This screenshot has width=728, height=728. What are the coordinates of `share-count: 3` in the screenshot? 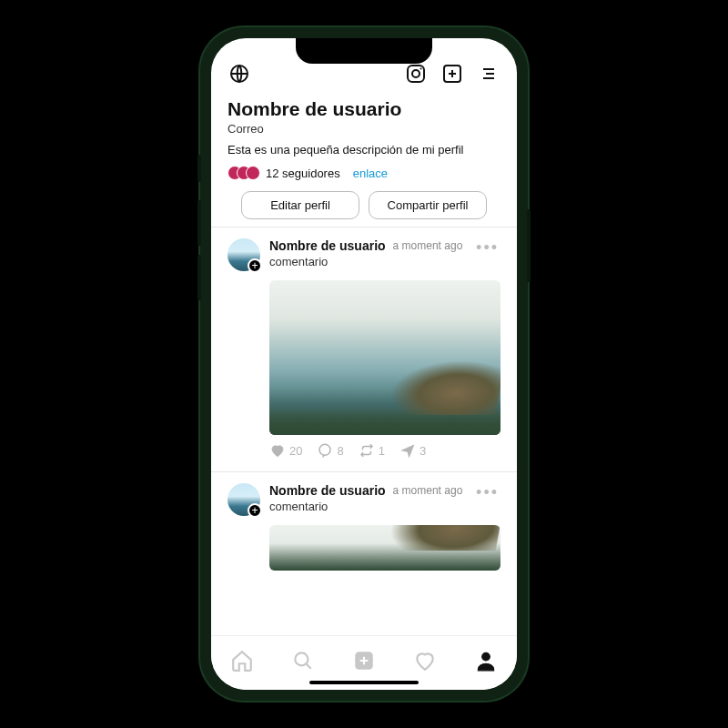 It's located at (422, 451).